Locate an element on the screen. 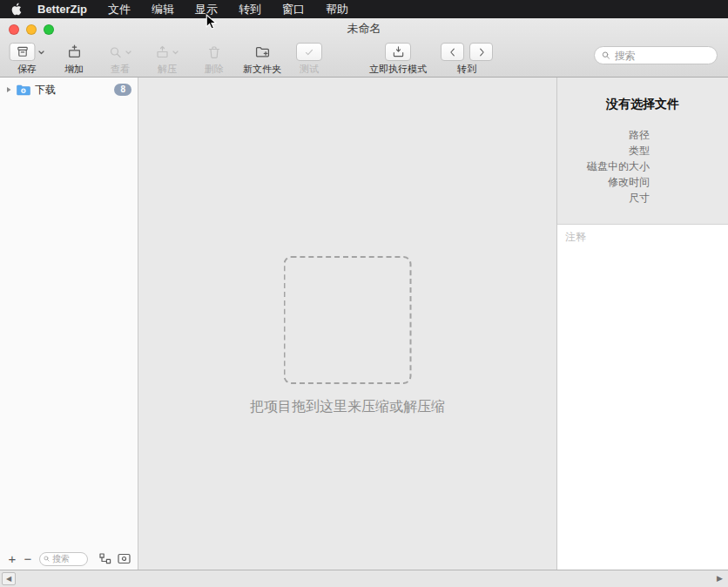  bottom-scrollbar: ◀ ▶ is located at coordinates (364, 578).